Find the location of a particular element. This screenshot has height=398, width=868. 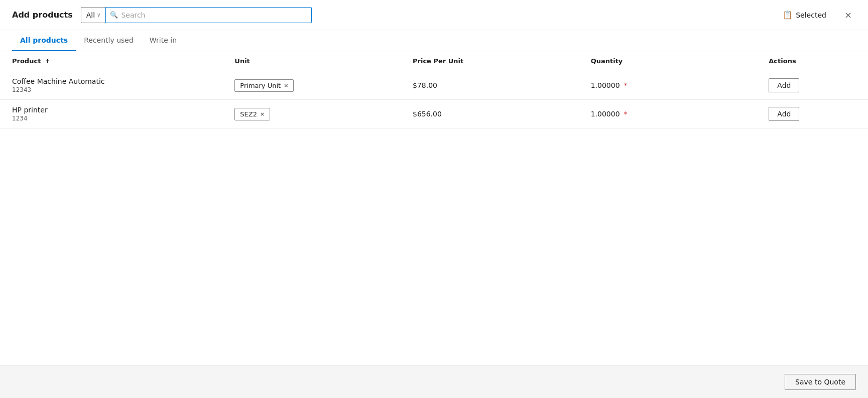

modal-title: Add products is located at coordinates (42, 15).